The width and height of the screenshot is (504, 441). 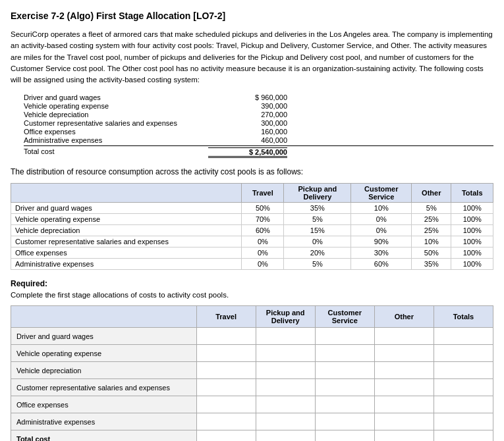 What do you see at coordinates (252, 284) in the screenshot?
I see `required-title: Required:` at bounding box center [252, 284].